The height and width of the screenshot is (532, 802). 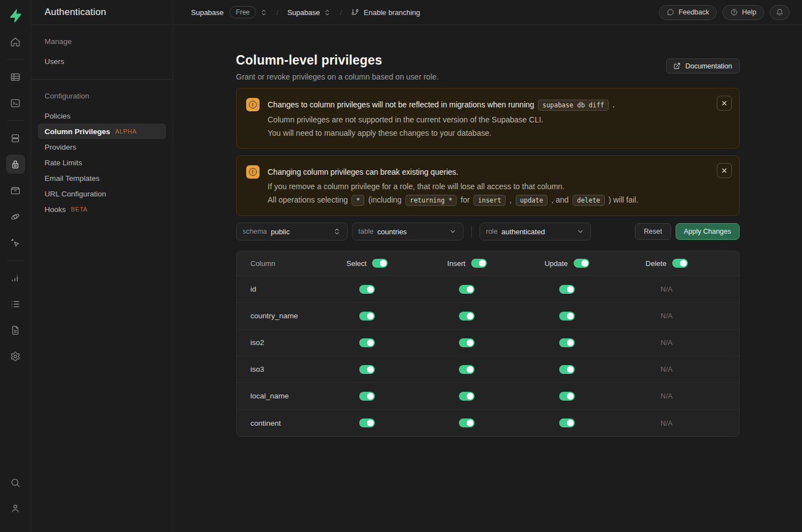 What do you see at coordinates (688, 12) in the screenshot?
I see `feedback-button: Feedback` at bounding box center [688, 12].